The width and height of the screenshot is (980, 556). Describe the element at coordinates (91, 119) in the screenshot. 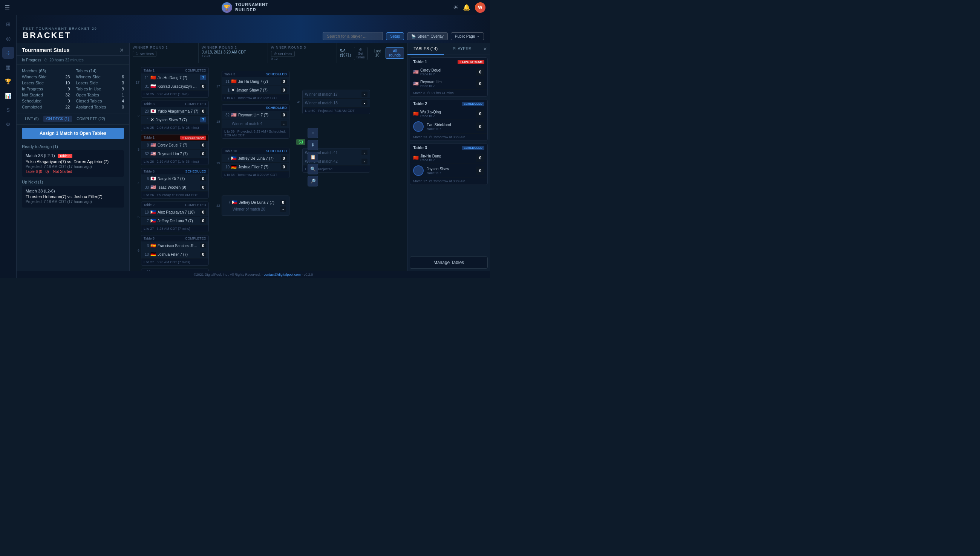

I see `tab-complete: COMPLETE (22)` at that location.